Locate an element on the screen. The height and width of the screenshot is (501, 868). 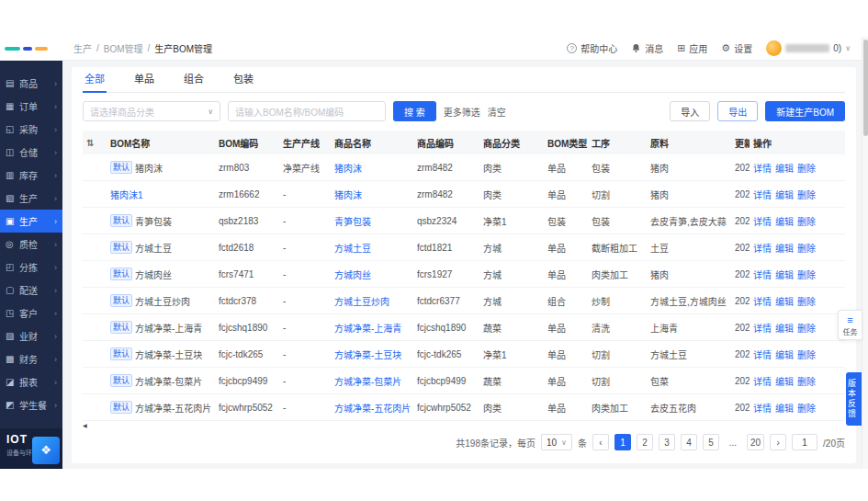
sidebar-item-business-finance: ▨业财› is located at coordinates (31, 336).